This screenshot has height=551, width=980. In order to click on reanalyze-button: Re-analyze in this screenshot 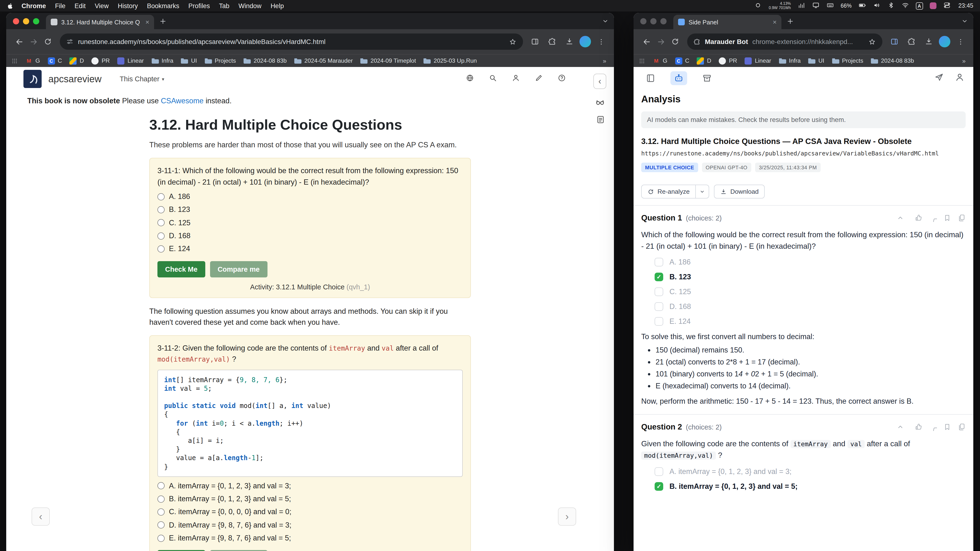, I will do `click(668, 192)`.